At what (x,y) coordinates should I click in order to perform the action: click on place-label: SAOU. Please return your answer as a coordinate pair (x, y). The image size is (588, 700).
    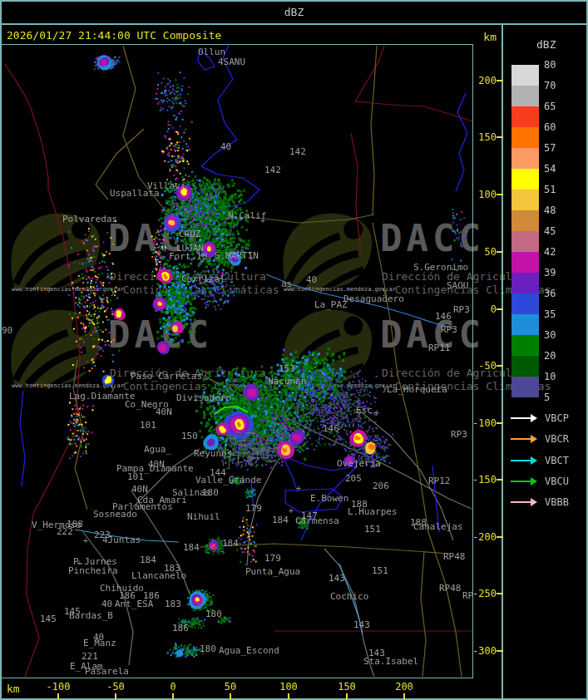
    Looking at the image, I should click on (457, 286).